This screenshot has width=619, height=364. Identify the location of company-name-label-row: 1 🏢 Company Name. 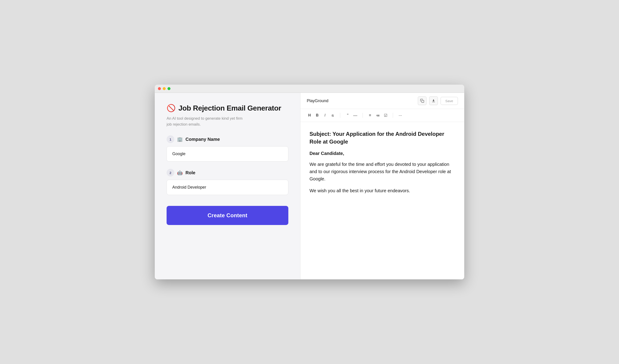
(227, 139).